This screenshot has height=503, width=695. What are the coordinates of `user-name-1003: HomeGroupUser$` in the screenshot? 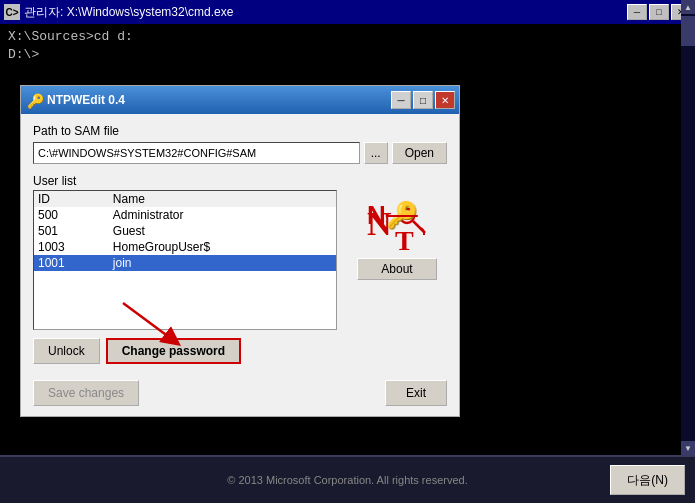 It's located at (222, 247).